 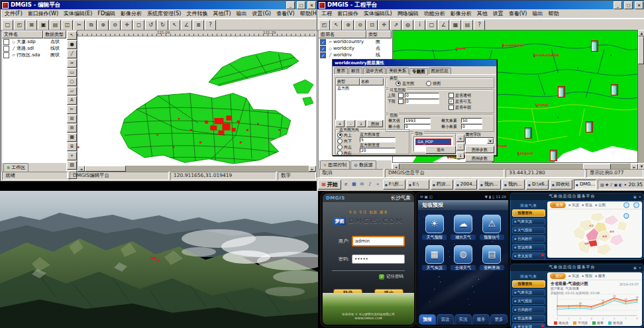 I want to click on av-tray-icon: ✚, so click(x=607, y=184).